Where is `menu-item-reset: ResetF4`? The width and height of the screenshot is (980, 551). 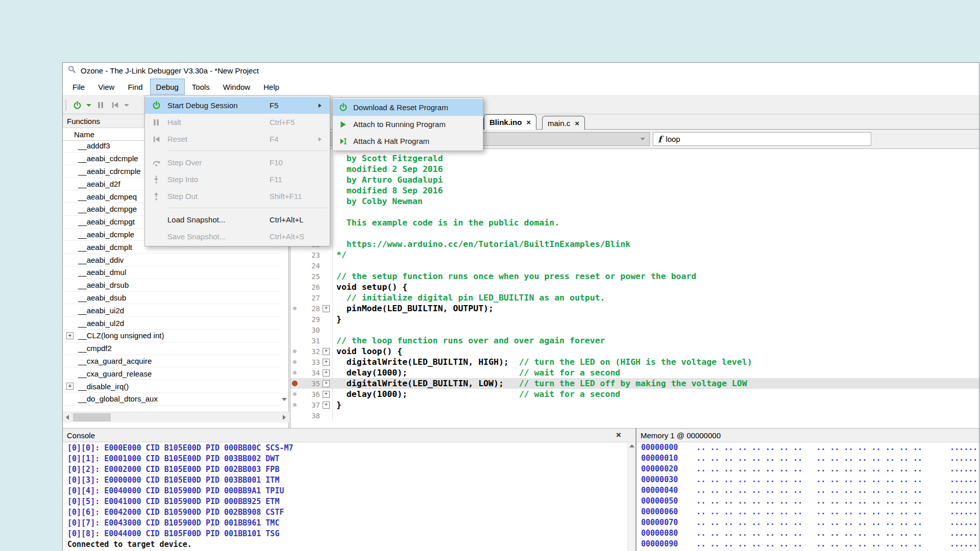 menu-item-reset: ResetF4 is located at coordinates (237, 139).